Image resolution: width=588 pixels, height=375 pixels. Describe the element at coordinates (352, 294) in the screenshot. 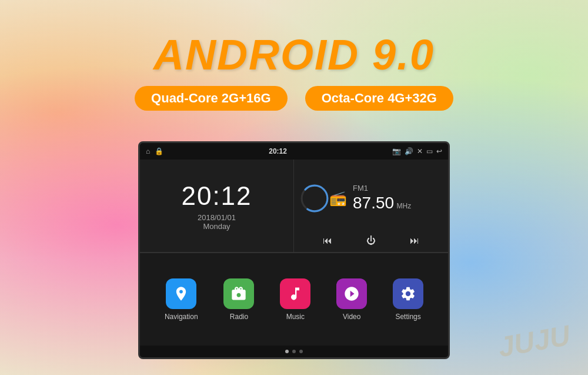

I see `video-icon` at that location.